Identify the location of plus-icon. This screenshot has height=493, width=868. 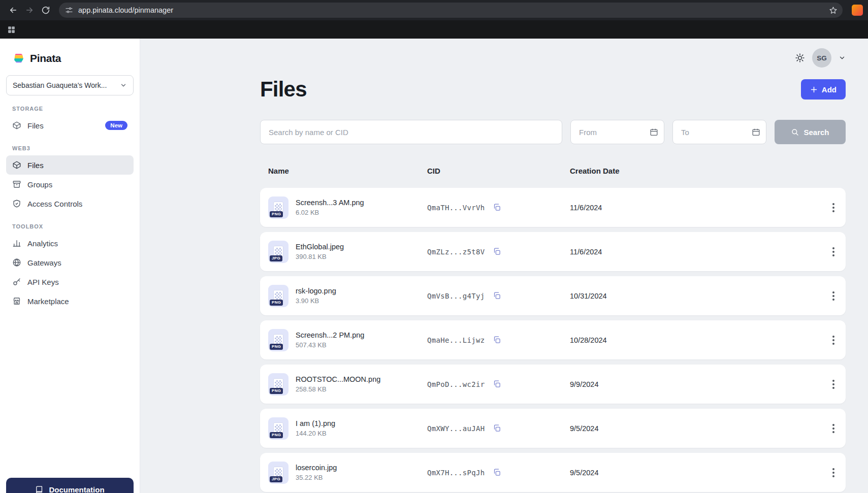
(814, 89).